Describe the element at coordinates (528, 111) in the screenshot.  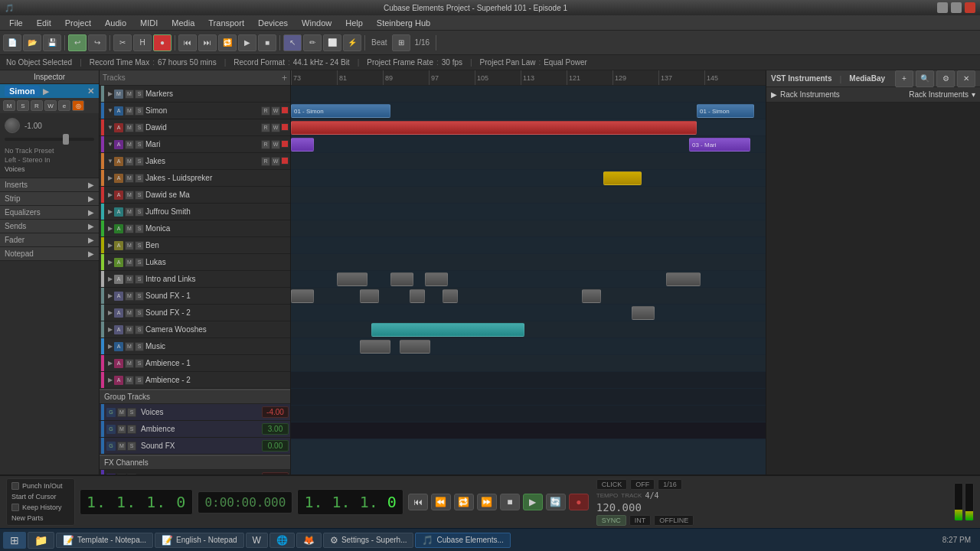
I see `arrange-lane-simon: 01 - Simon 01 - Simon` at that location.